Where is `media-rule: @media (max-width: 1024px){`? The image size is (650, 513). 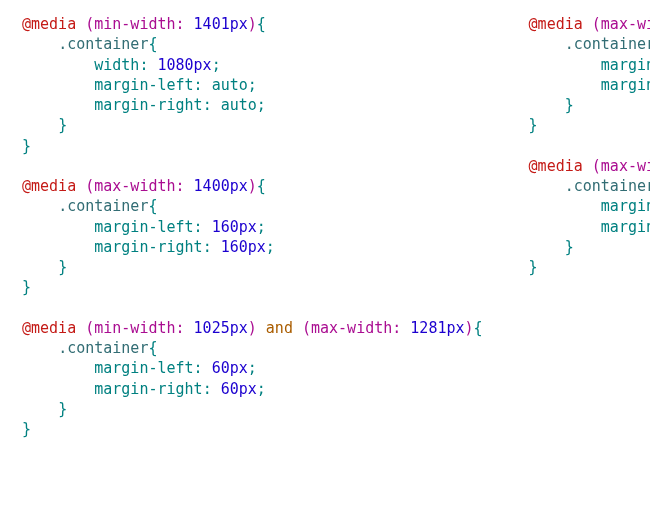
media-rule: @media (max-width: 1024px){ is located at coordinates (590, 24).